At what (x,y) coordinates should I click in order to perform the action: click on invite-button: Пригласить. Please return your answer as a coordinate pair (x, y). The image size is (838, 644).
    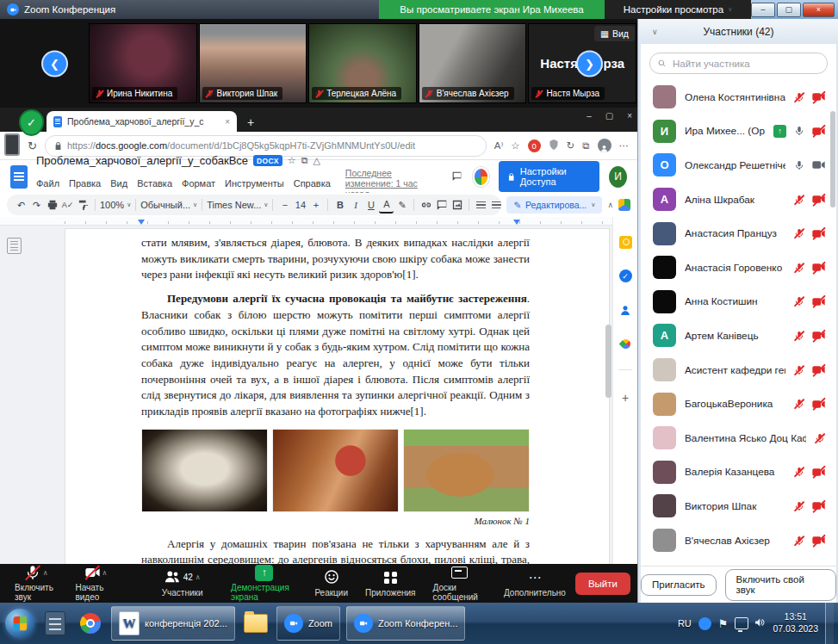
    Looking at the image, I should click on (679, 585).